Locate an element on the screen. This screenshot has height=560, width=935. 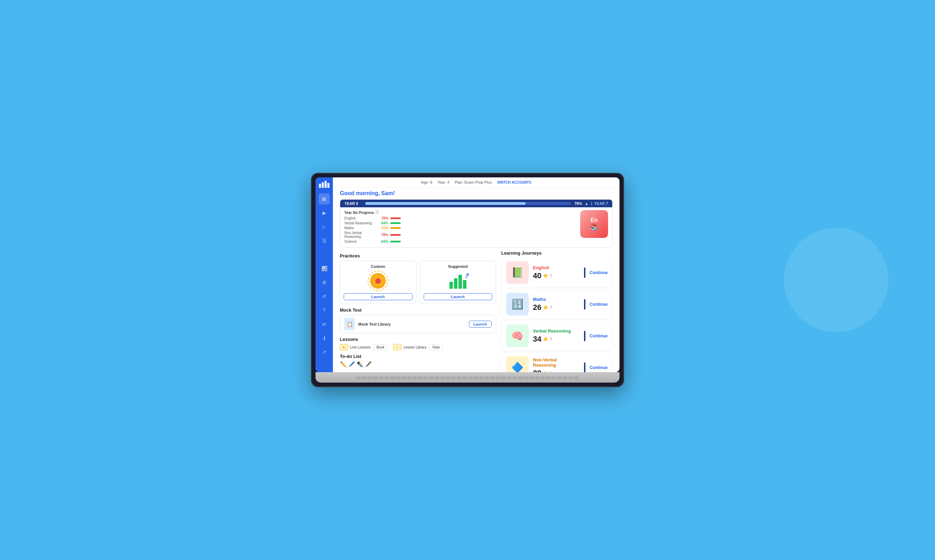
progress-section: YEAR 6 78% ▲ | YEAR 7 Year Six Pr is located at coordinates (476, 223).